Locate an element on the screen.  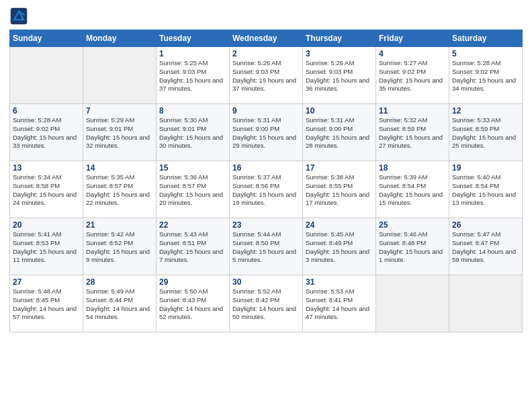
day-number: 17 is located at coordinates (339, 168).